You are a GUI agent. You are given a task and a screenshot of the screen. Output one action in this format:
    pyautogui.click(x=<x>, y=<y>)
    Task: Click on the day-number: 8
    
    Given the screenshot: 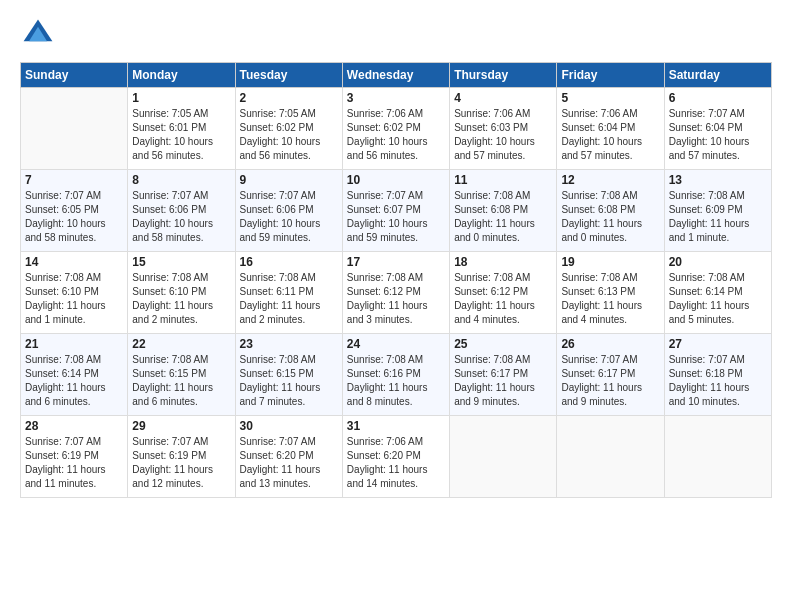 What is the action you would take?
    pyautogui.click(x=181, y=180)
    